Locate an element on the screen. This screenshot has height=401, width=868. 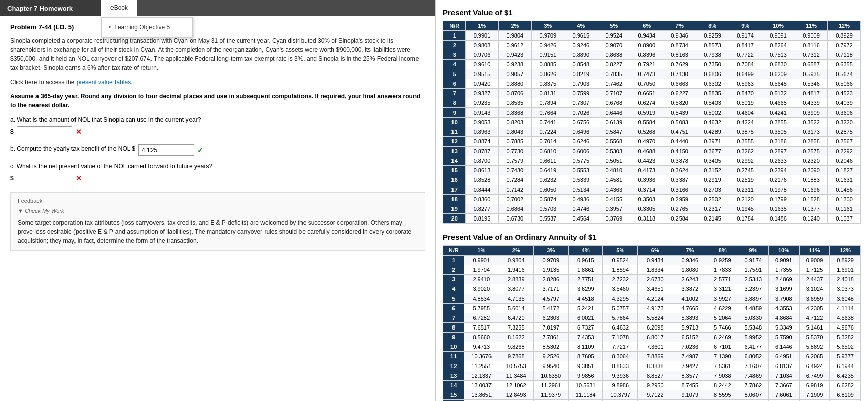
pv1-title: Present Value of $1 is located at coordinates (652, 12).